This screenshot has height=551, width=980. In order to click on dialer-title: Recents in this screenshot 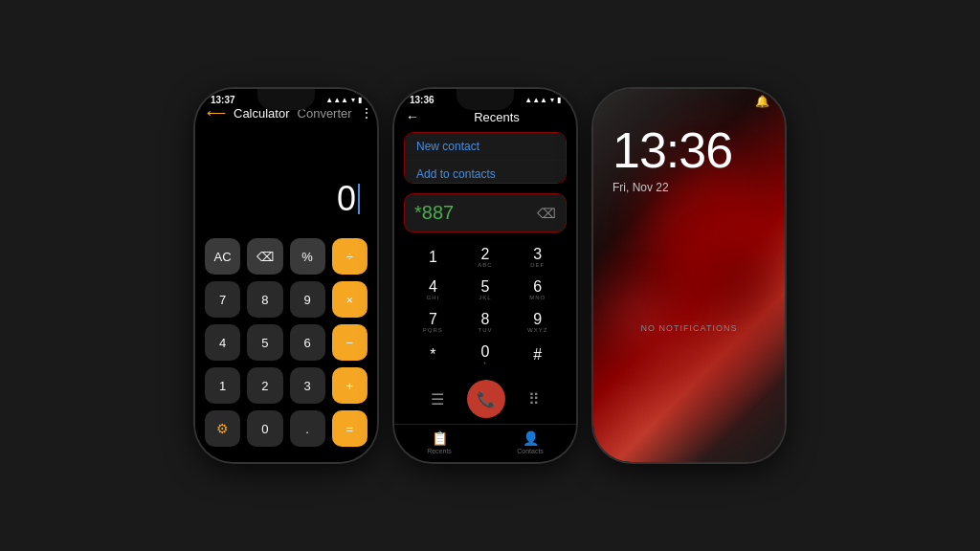, I will do `click(497, 117)`.